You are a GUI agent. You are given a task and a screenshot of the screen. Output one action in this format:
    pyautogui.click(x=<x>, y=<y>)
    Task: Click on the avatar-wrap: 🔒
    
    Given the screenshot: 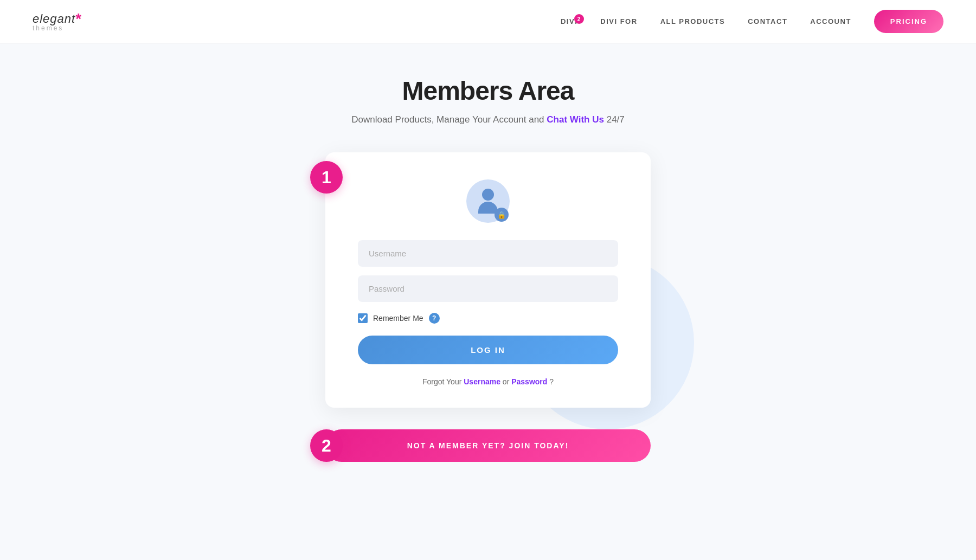 What is the action you would take?
    pyautogui.click(x=488, y=201)
    